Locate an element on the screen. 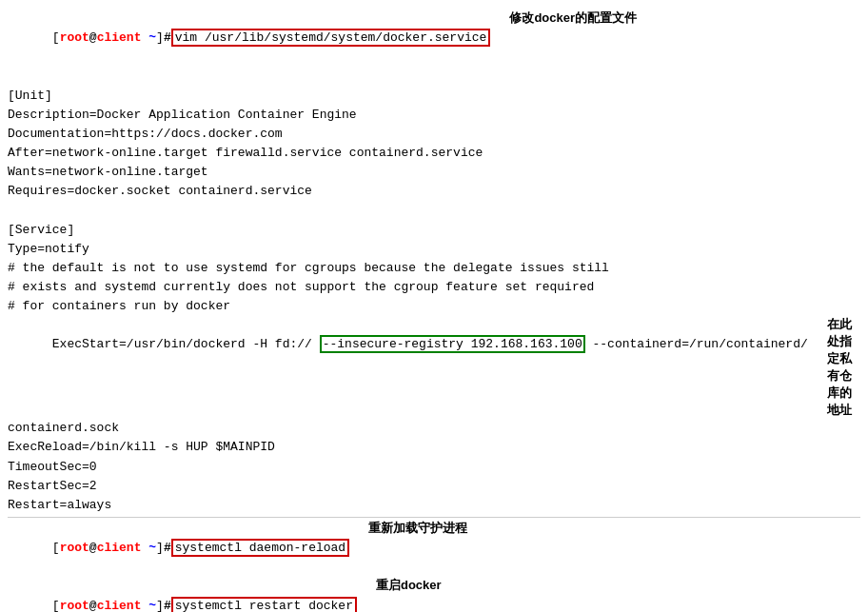 This screenshot has height=612, width=868. prompt-hash: # is located at coordinates (168, 38).